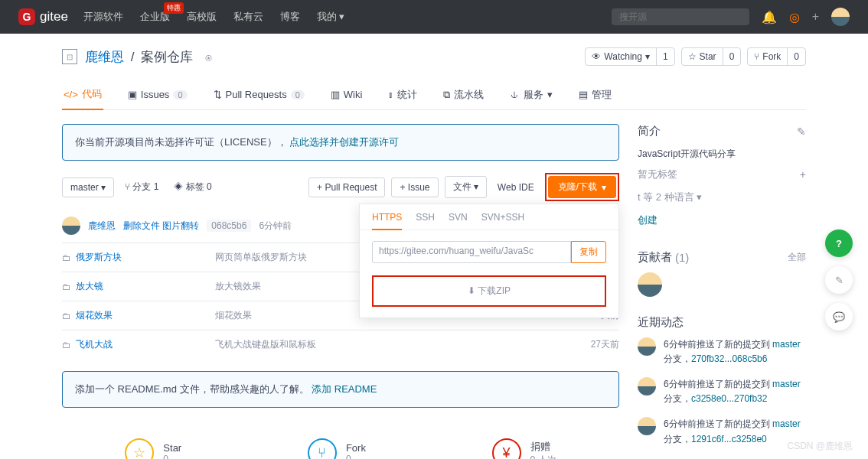 Image resolution: width=868 pixels, height=459 pixels. I want to click on nav-private: 私有云, so click(248, 17).